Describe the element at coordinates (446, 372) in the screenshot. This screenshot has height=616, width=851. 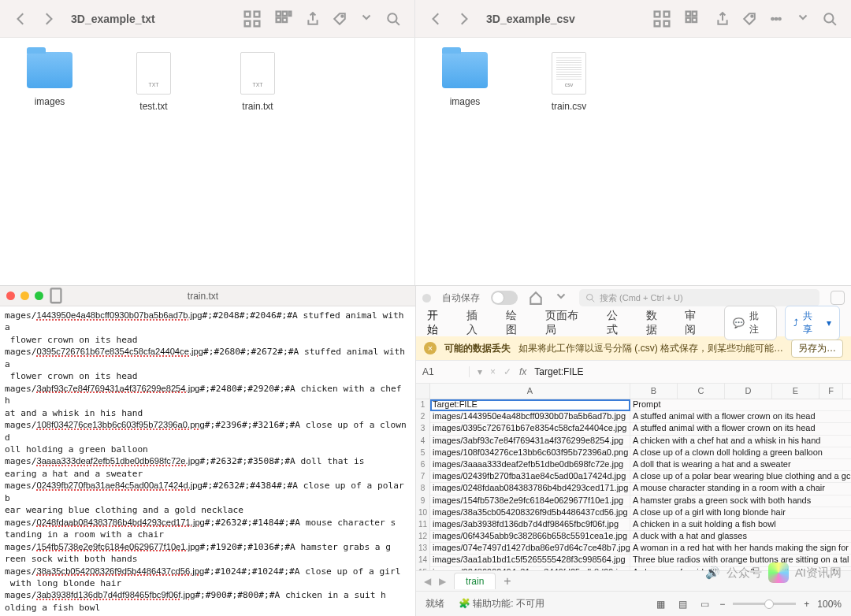
I see `cell-reference: A1` at that location.